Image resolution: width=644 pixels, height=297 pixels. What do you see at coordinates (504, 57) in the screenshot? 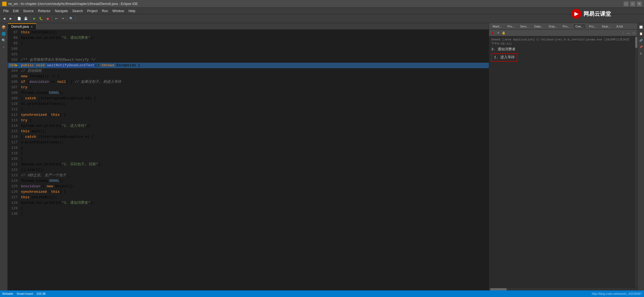
I see `console-line-2-boxed: 1. 进入等待` at bounding box center [504, 57].